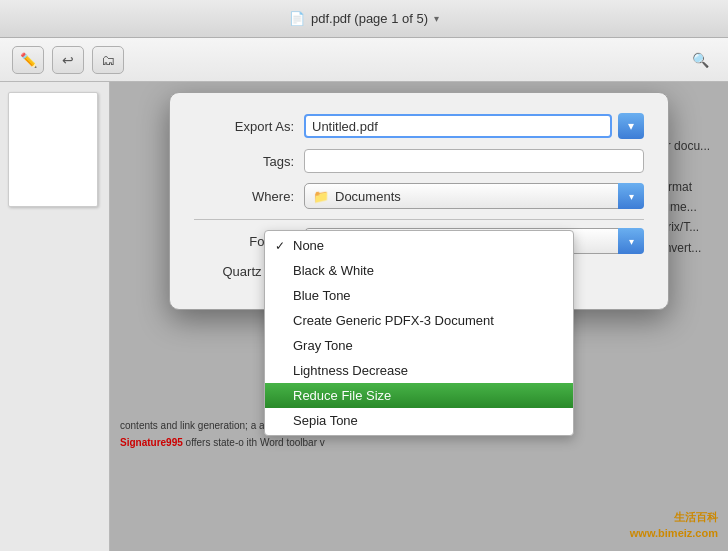 This screenshot has width=728, height=551. I want to click on export-as-row: Export As: ▾, so click(419, 126).